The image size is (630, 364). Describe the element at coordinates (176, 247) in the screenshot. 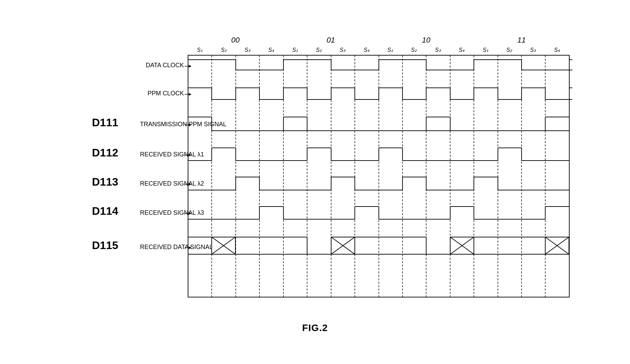

I see `svg-text: RECEIVED DATA SIGNAL` at that location.